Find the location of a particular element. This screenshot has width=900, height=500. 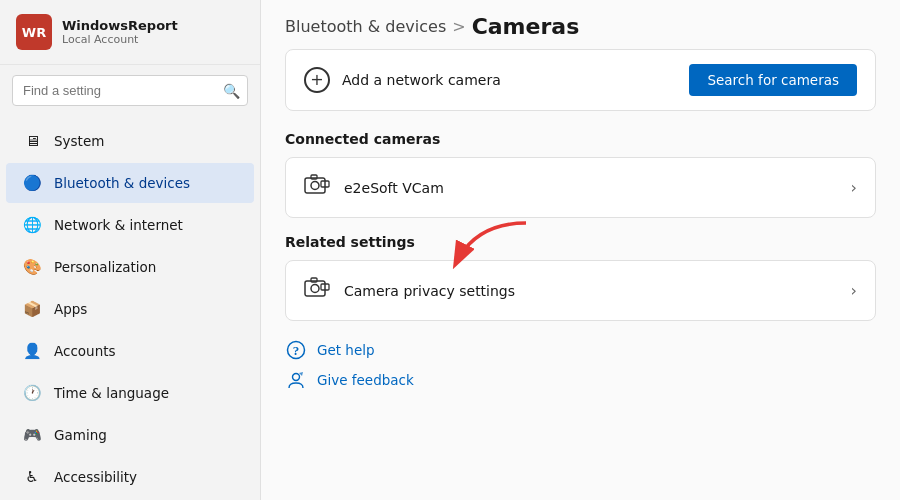

breadcrumb: Bluetooth & devices > Cameras is located at coordinates (580, 24).